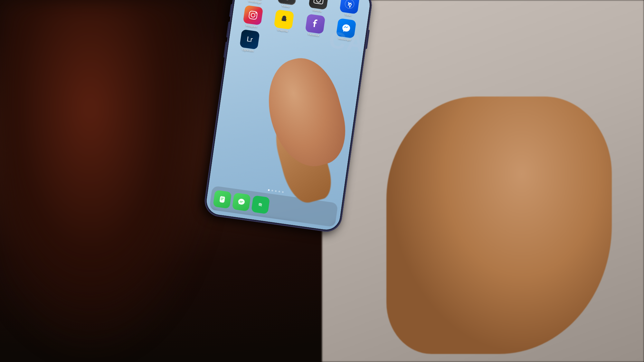 The height and width of the screenshot is (362, 644). I want to click on messenger-icon, so click(346, 28).